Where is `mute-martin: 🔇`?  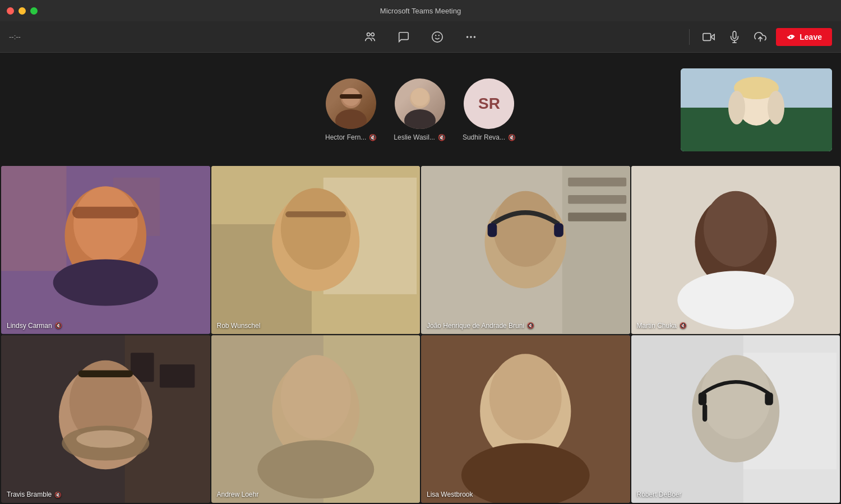 mute-martin: 🔇 is located at coordinates (683, 325).